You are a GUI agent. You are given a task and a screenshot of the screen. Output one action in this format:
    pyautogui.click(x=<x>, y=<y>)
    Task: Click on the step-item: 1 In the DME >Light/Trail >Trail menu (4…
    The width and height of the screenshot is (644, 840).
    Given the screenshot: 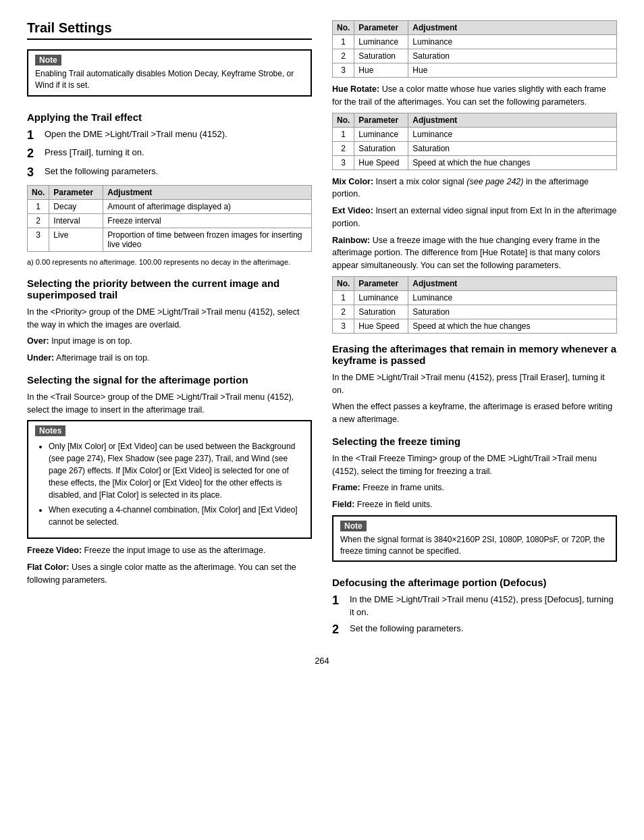 What is the action you would take?
    pyautogui.click(x=475, y=606)
    